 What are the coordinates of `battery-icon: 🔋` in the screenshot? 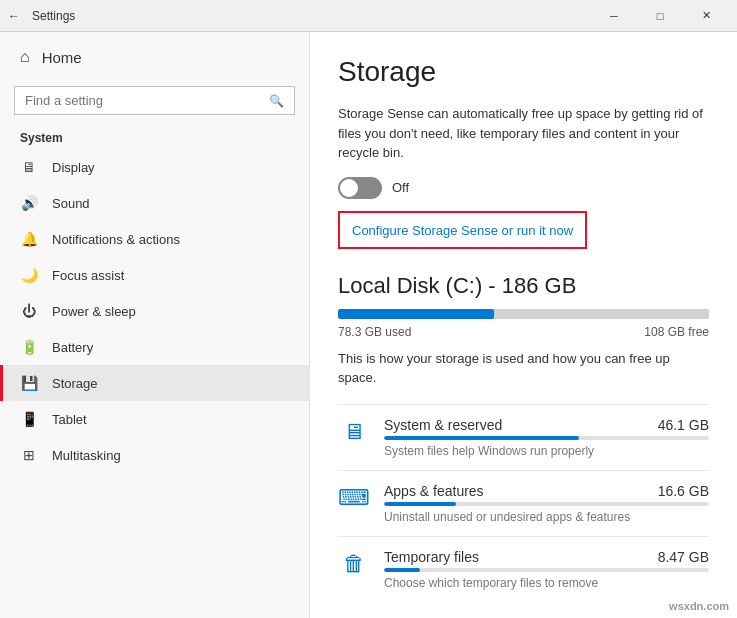 It's located at (29, 347).